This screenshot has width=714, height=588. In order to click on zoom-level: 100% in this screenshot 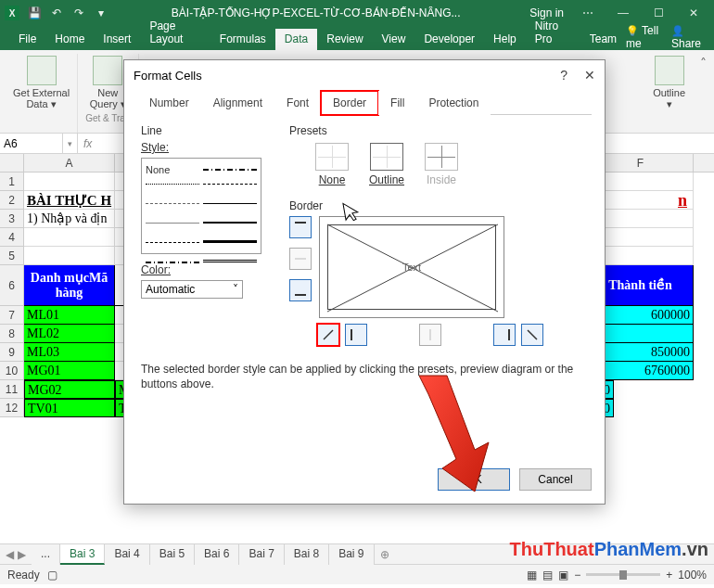, I will do `click(692, 575)`.